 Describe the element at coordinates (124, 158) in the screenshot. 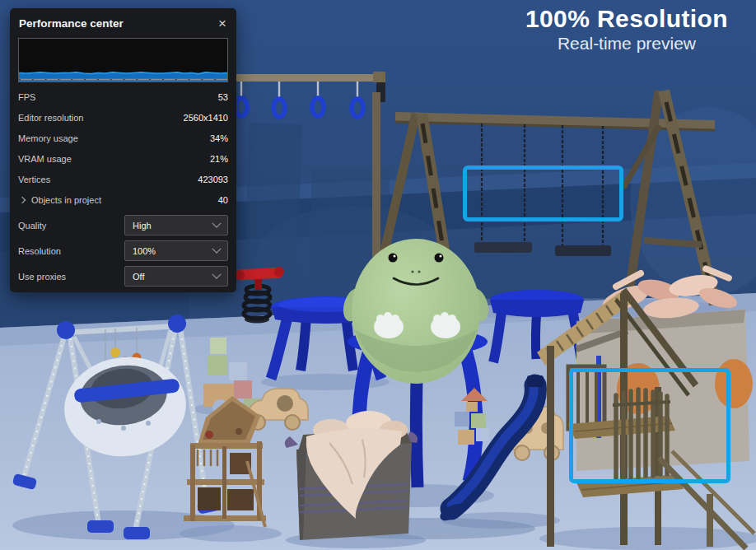

I see `stat-row-vram-usage: VRAM usage 21%` at that location.